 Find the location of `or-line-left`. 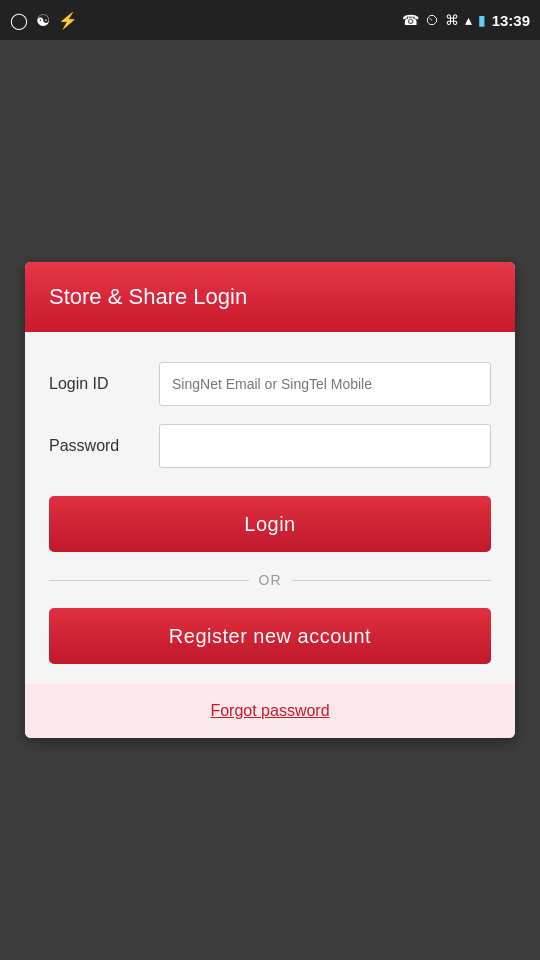

or-line-left is located at coordinates (149, 580).